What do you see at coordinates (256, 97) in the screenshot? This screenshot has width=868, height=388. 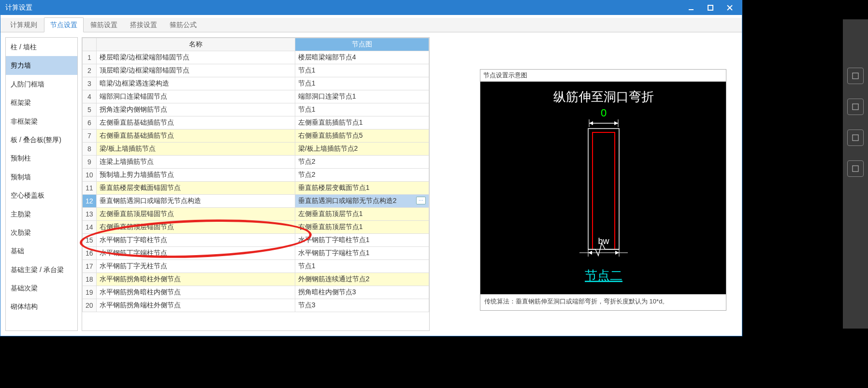 I see `table-row: 4端部洞口连梁锚固节点端部洞口连梁节点1` at bounding box center [256, 97].